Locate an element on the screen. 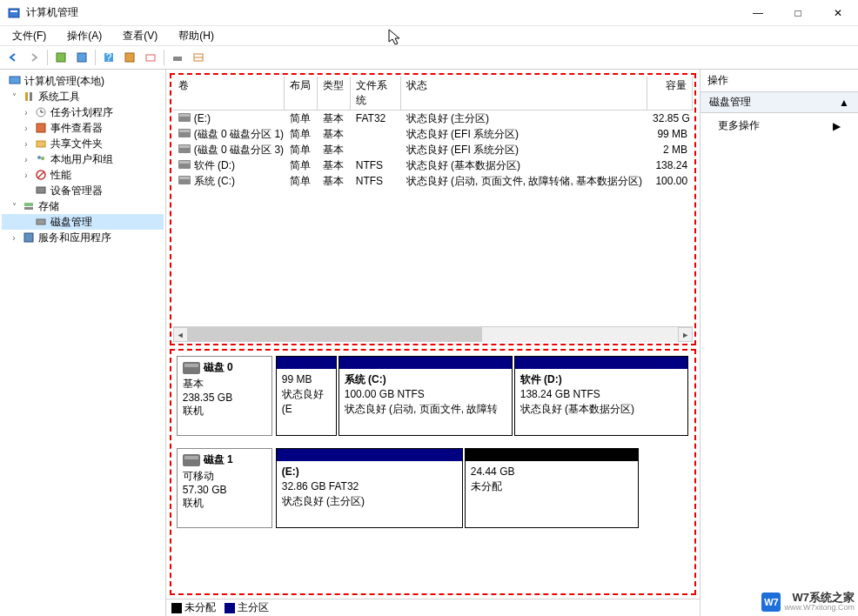 This screenshot has width=858, height=616. col-volume: 卷 is located at coordinates (229, 93).